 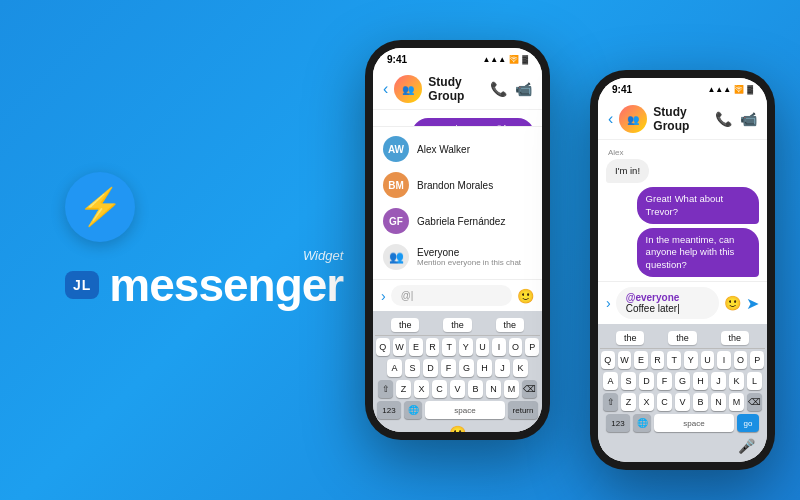 I want to click on key-ru: U, so click(x=708, y=360).